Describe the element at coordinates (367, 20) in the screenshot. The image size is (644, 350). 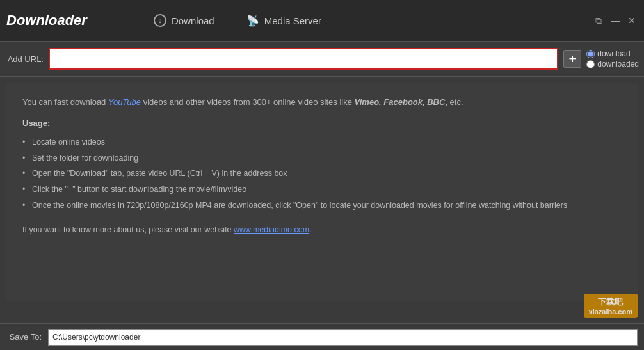
I see `nav-tabs: ↓ Download 📡 Media Server` at that location.